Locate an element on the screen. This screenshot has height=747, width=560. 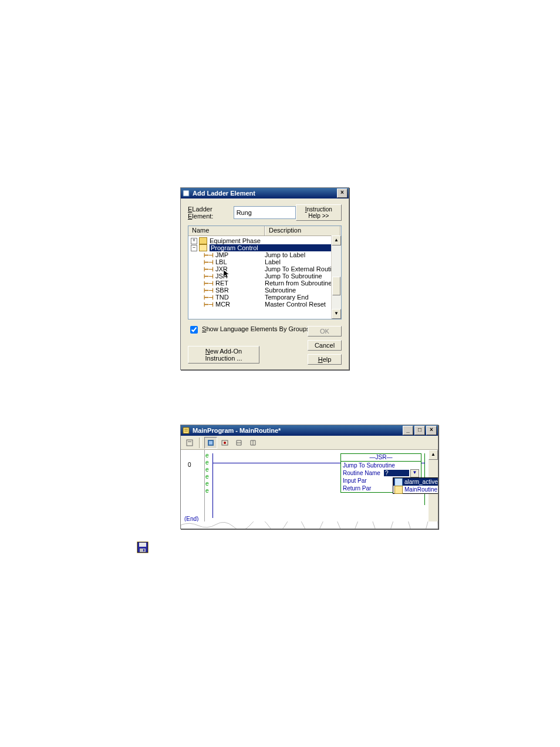
leaf-code: JXR is located at coordinates (222, 269).